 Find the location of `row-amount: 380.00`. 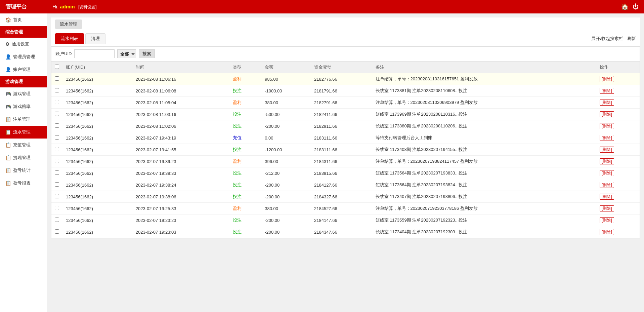

row-amount: 380.00 is located at coordinates (286, 208).